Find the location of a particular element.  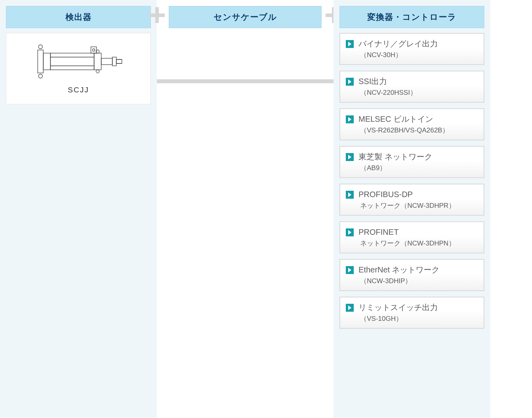

controller-item-sub: （NCV-30H） is located at coordinates (418, 55).